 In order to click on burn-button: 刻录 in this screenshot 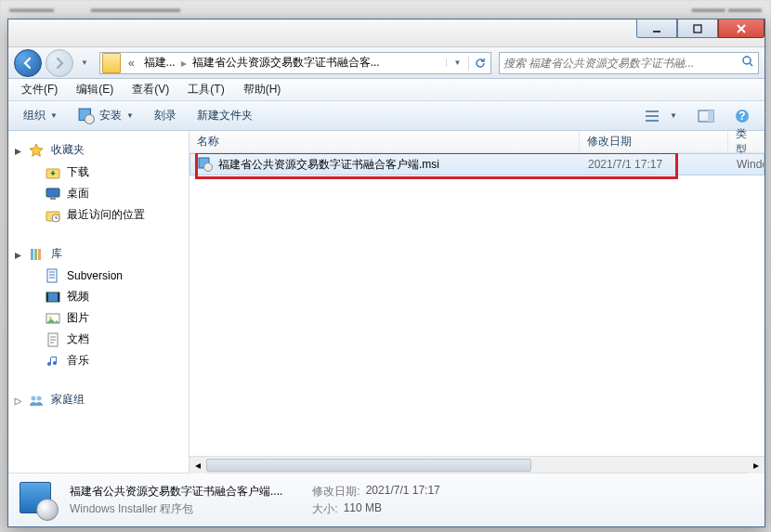, I will do `click(165, 115)`.